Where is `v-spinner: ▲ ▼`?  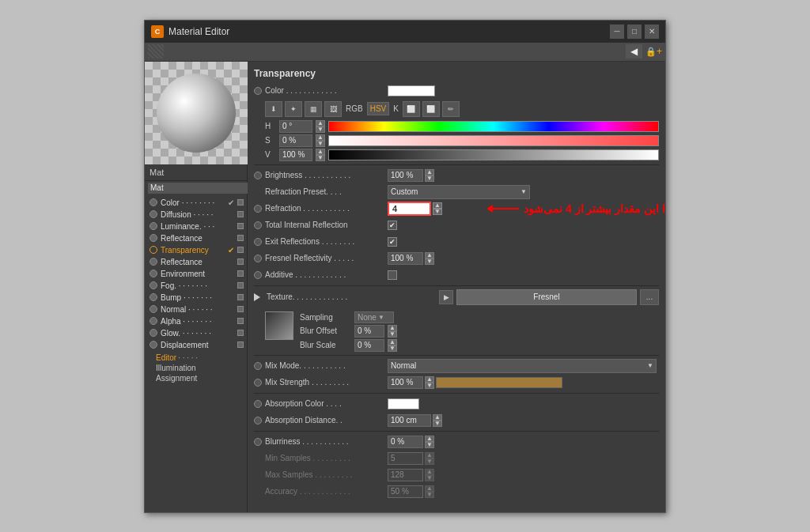 v-spinner: ▲ ▼ is located at coordinates (320, 155).